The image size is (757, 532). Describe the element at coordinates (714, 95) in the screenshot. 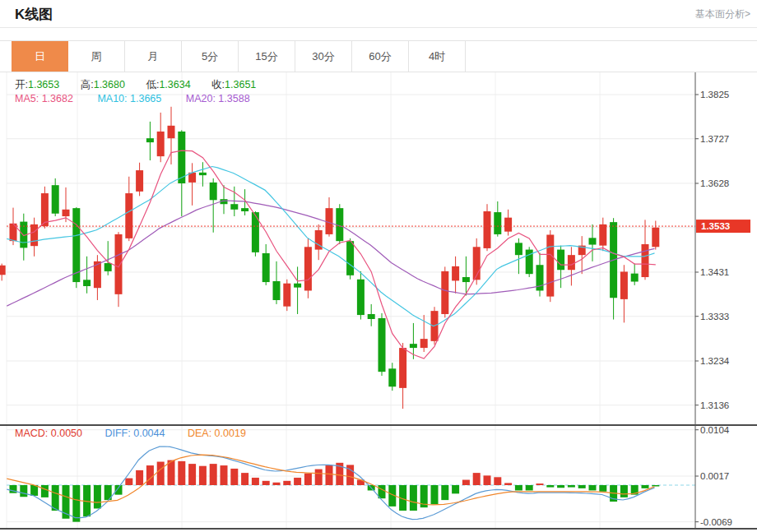

I see `y-axis-label: 1.3825` at that location.